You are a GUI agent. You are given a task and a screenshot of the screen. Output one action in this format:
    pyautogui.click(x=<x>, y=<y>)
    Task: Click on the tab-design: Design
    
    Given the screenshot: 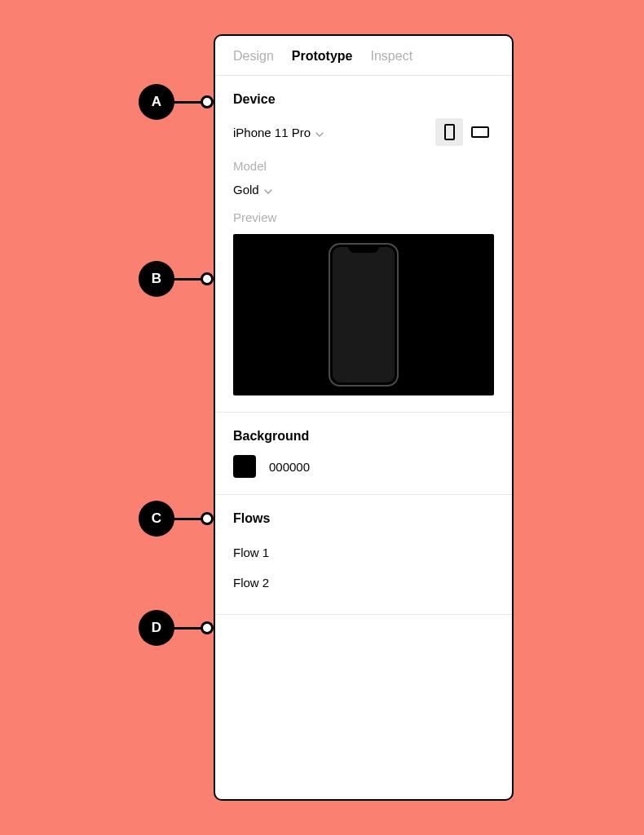 What is the action you would take?
    pyautogui.click(x=254, y=56)
    